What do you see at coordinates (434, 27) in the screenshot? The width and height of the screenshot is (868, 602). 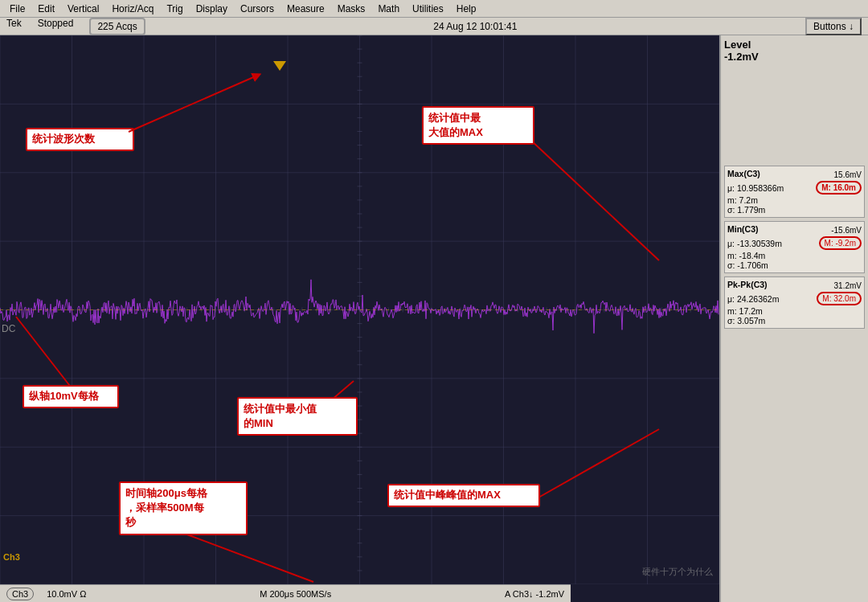 I see `status-bar: Tek Stopped 225 Acqs 24 Aug 12 10:01:41 …` at bounding box center [434, 27].